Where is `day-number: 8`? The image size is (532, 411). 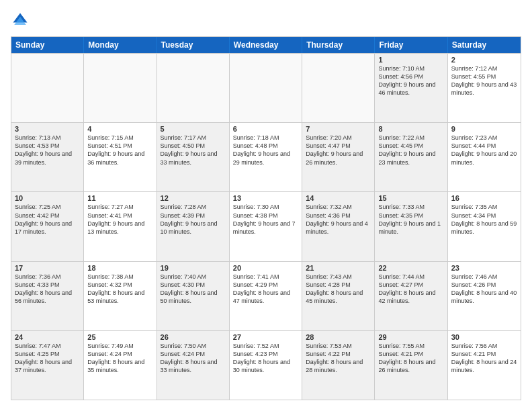 day-number: 8 is located at coordinates (411, 129).